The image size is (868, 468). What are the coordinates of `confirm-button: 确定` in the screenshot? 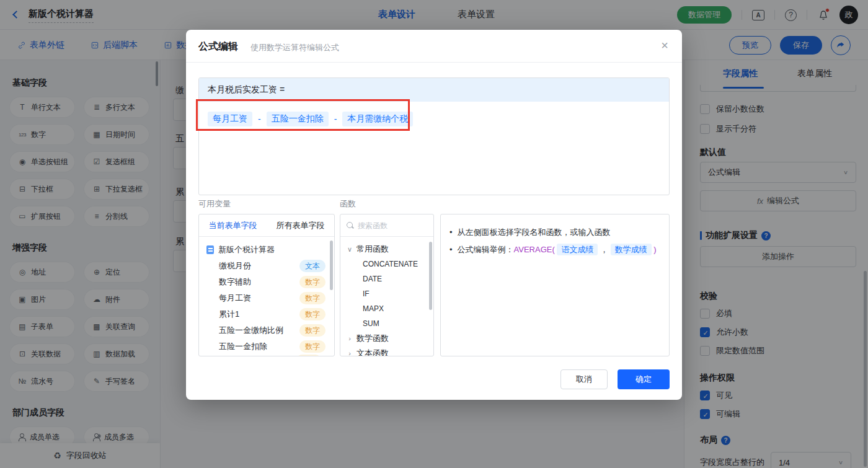 It's located at (644, 379).